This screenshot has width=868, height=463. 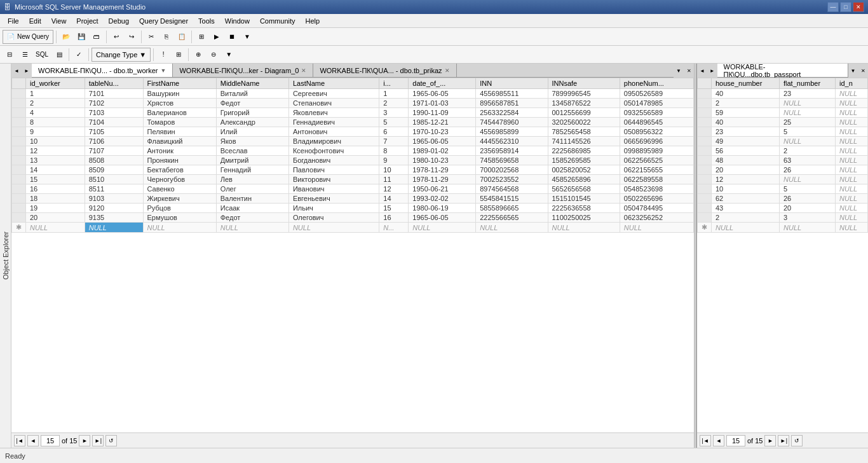 What do you see at coordinates (164, 20) in the screenshot?
I see `menu-query-designer: Query Designer` at bounding box center [164, 20].